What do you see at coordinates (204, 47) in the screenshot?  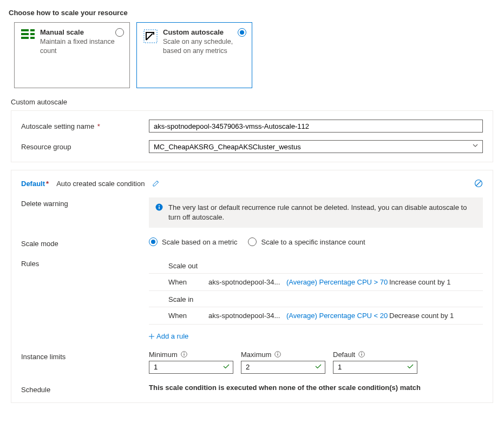 I see `custom-autoscale-desc: Scale on any schedule, based on any metr…` at bounding box center [204, 47].